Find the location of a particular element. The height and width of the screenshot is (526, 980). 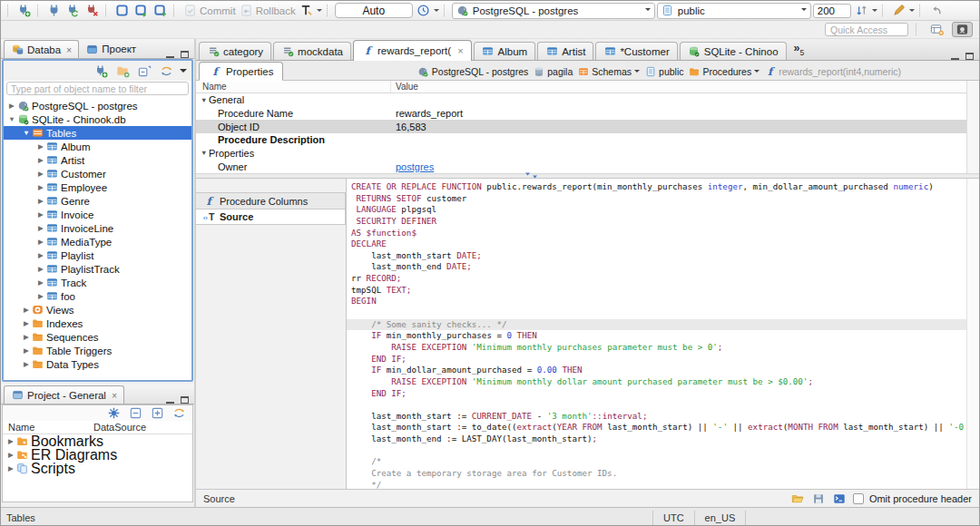

transaction-log-button is located at coordinates (310, 11).